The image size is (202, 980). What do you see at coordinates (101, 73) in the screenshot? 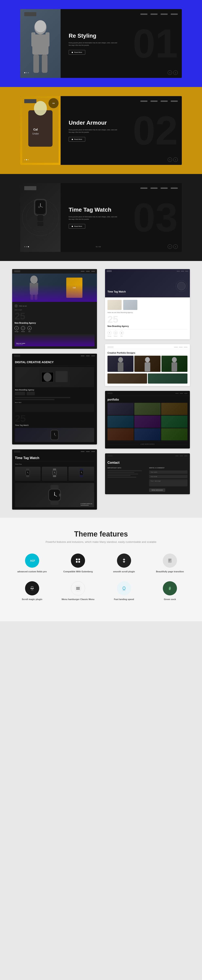
I see `hero-bottom-bar-1: ‹ ›` at bounding box center [101, 73].